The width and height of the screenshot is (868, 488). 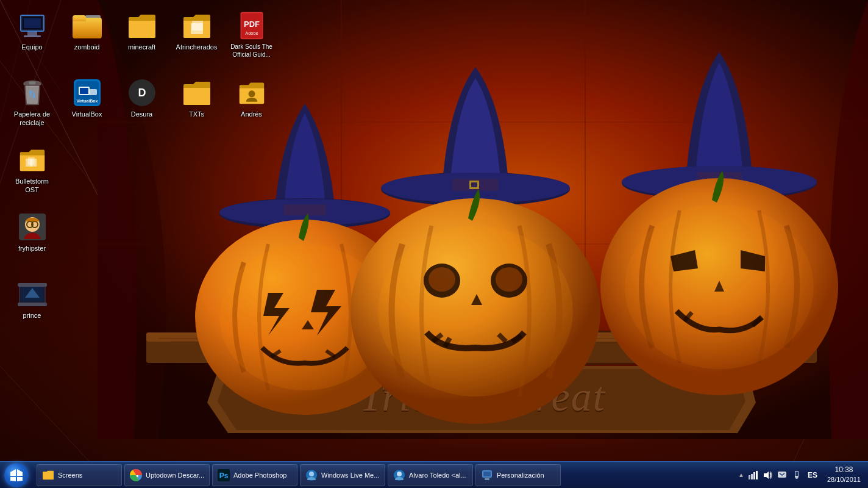 What do you see at coordinates (741, 475) in the screenshot?
I see `tray-expand-arrow: ▲` at bounding box center [741, 475].